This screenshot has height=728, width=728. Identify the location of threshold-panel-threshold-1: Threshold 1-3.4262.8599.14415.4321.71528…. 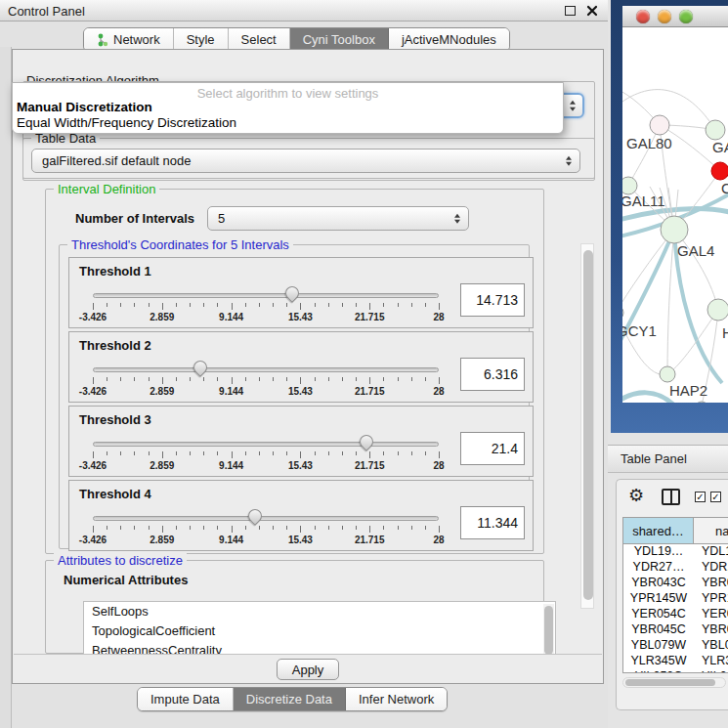
(301, 293).